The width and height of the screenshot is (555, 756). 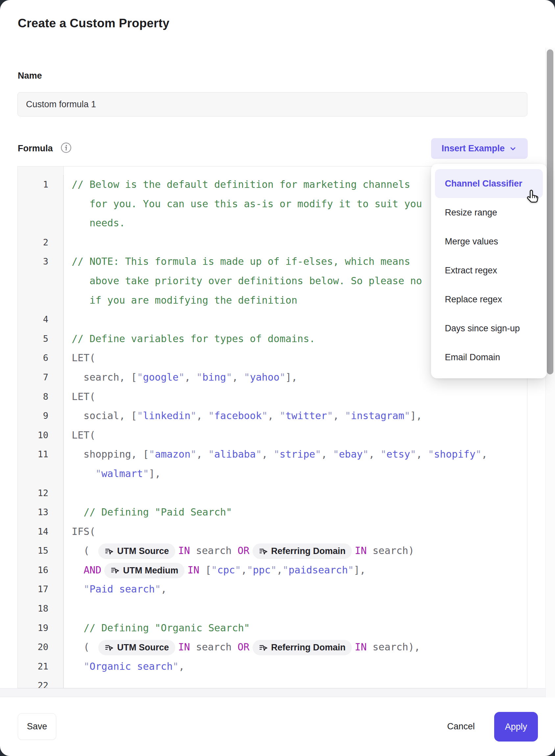 What do you see at coordinates (112, 474) in the screenshot?
I see `code-text: "walmart"],` at bounding box center [112, 474].